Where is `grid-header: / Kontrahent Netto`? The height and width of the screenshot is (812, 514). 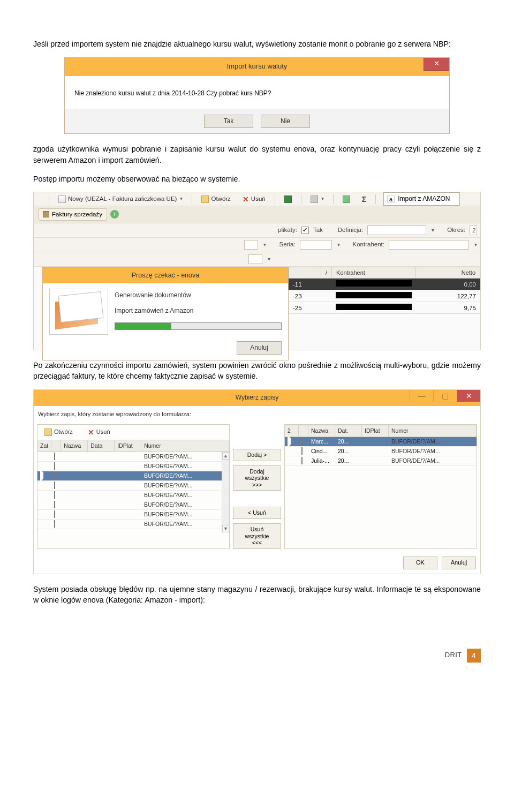
grid-header: / Kontrahent Netto is located at coordinates (384, 273).